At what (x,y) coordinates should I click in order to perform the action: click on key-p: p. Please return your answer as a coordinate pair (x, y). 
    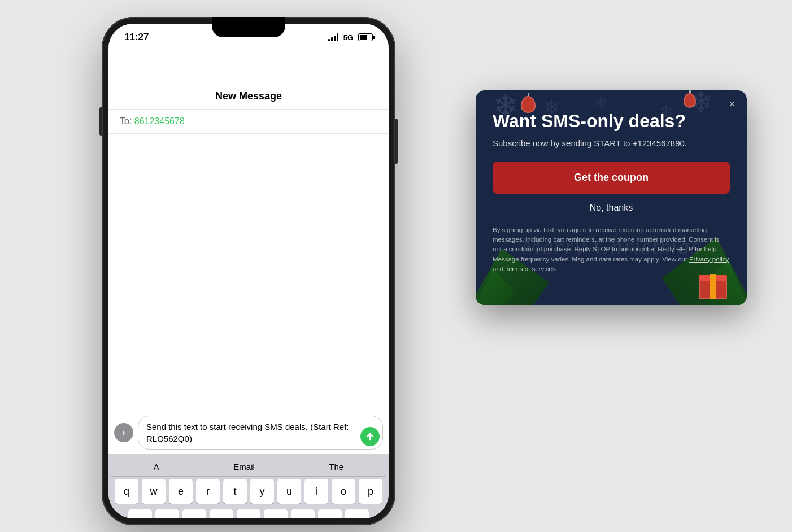
    Looking at the image, I should click on (371, 491).